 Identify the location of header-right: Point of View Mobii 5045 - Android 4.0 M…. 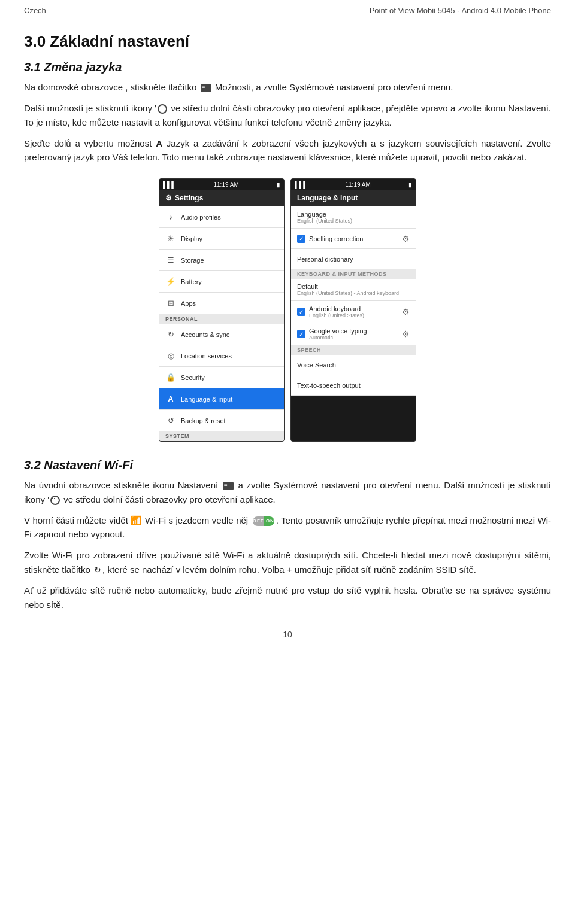
(460, 11).